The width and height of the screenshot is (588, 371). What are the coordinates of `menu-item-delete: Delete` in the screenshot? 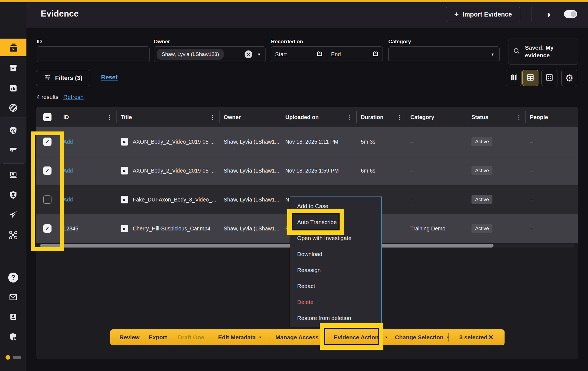 It's located at (336, 302).